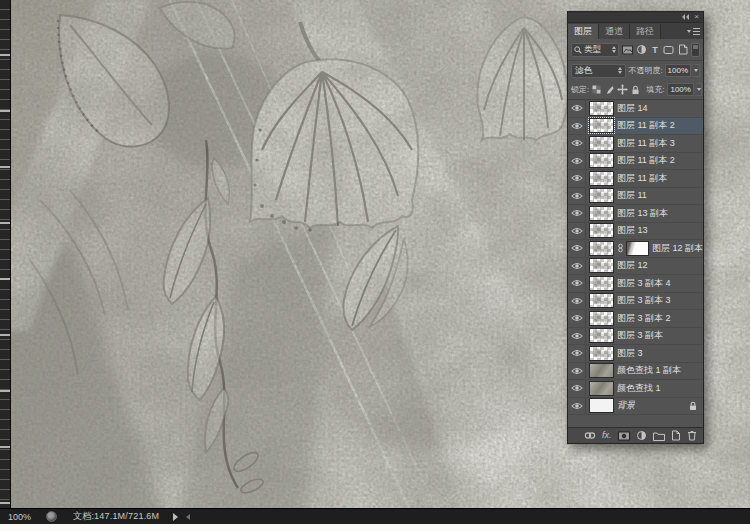  I want to click on layer-name: 颜色查找 1 副本, so click(649, 370).